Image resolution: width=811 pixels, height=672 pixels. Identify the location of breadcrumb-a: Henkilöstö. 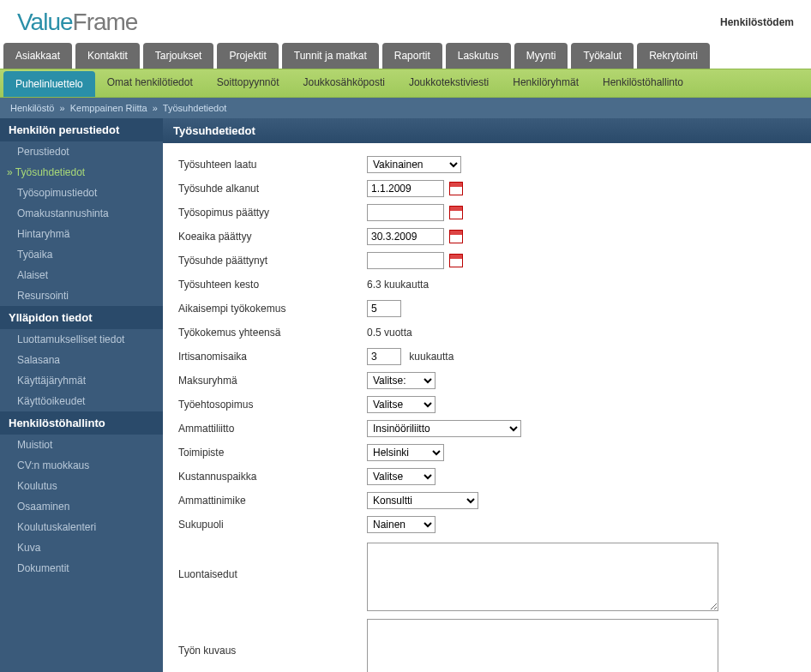
(33, 108).